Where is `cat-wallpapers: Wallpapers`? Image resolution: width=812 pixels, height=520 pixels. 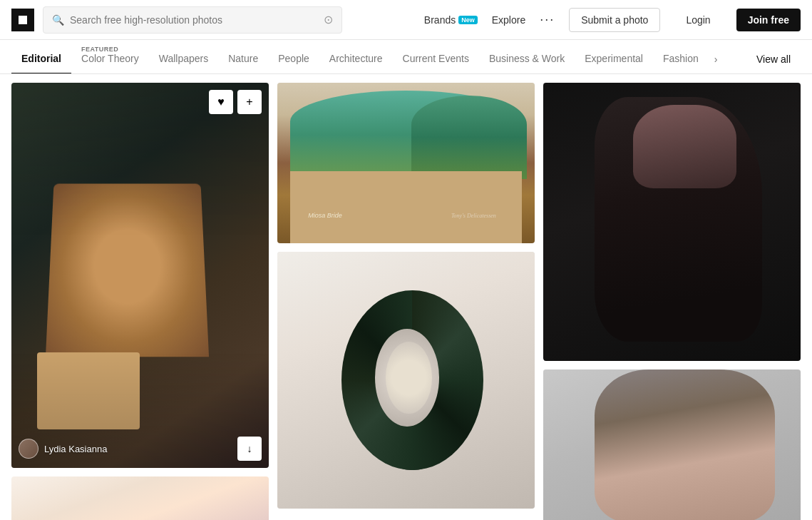
cat-wallpapers: Wallpapers is located at coordinates (184, 59).